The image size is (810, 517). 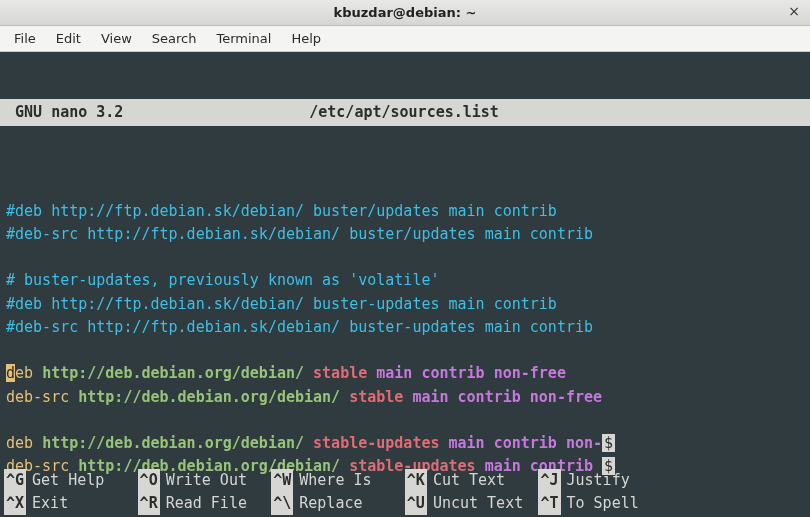 What do you see at coordinates (416, 480) in the screenshot?
I see `shortcut-key: ^K` at bounding box center [416, 480].